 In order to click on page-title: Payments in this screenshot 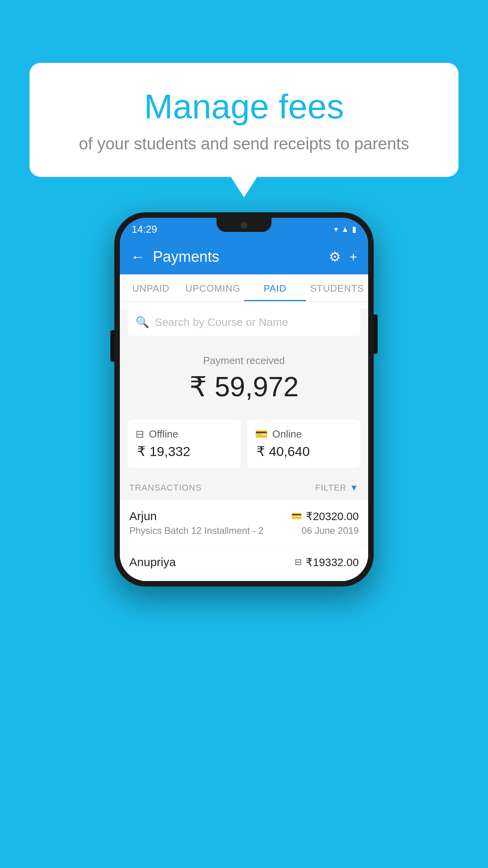, I will do `click(237, 257)`.